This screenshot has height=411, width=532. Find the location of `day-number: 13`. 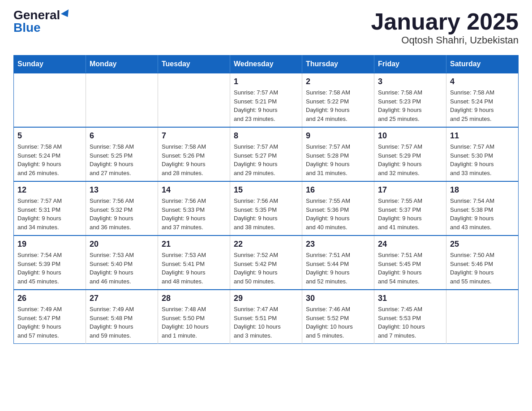

day-number: 13 is located at coordinates (122, 190).